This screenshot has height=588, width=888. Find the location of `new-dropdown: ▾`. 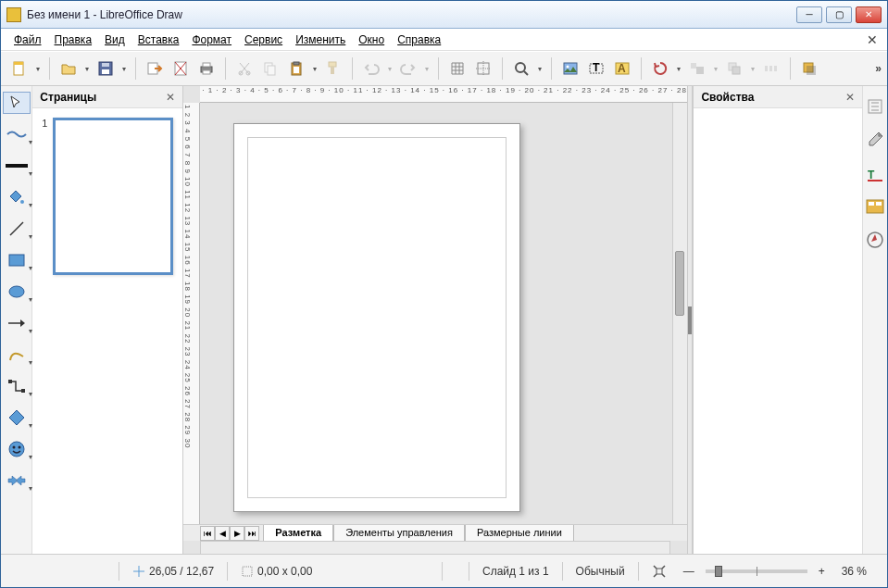

new-dropdown: ▾ is located at coordinates (38, 69).